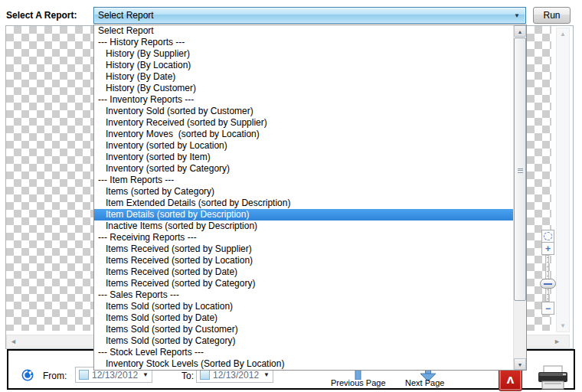 This screenshot has width=582, height=392. I want to click on dropdown-scrollbar: ▲ ▼, so click(519, 198).